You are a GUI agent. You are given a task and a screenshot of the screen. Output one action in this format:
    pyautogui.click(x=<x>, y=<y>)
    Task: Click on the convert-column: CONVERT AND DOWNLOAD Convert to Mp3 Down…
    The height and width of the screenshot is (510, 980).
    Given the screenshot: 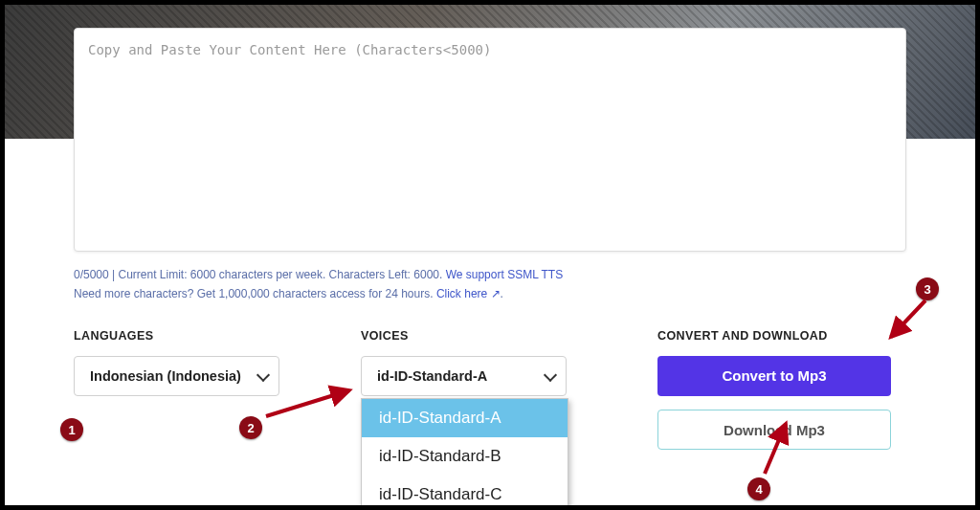 What is the action you would take?
    pyautogui.click(x=782, y=396)
    